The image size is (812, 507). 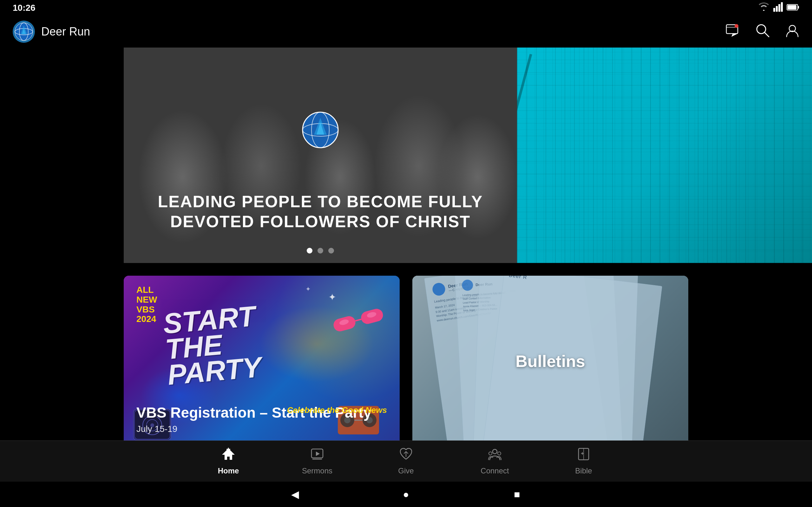 What do you see at coordinates (793, 8) in the screenshot?
I see `battery-icon` at bounding box center [793, 8].